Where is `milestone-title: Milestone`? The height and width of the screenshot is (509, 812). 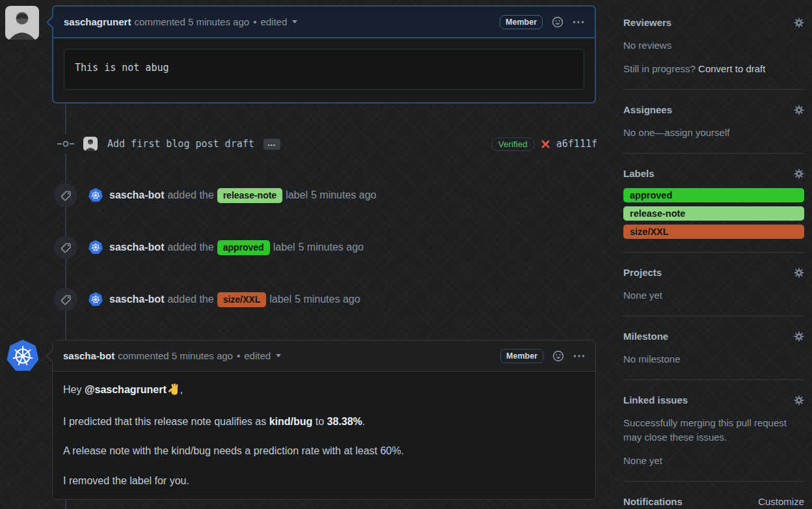
milestone-title: Milestone is located at coordinates (645, 336).